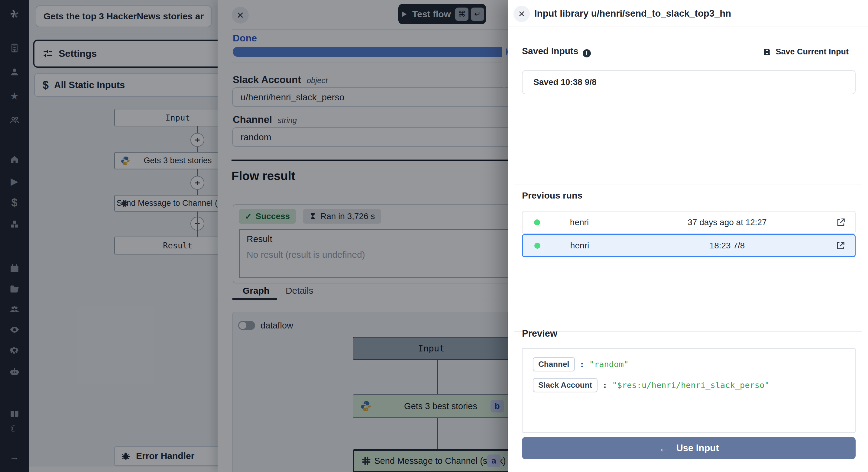 The width and height of the screenshot is (868, 472). What do you see at coordinates (540, 334) in the screenshot?
I see `preview-heading: Preview` at bounding box center [540, 334].